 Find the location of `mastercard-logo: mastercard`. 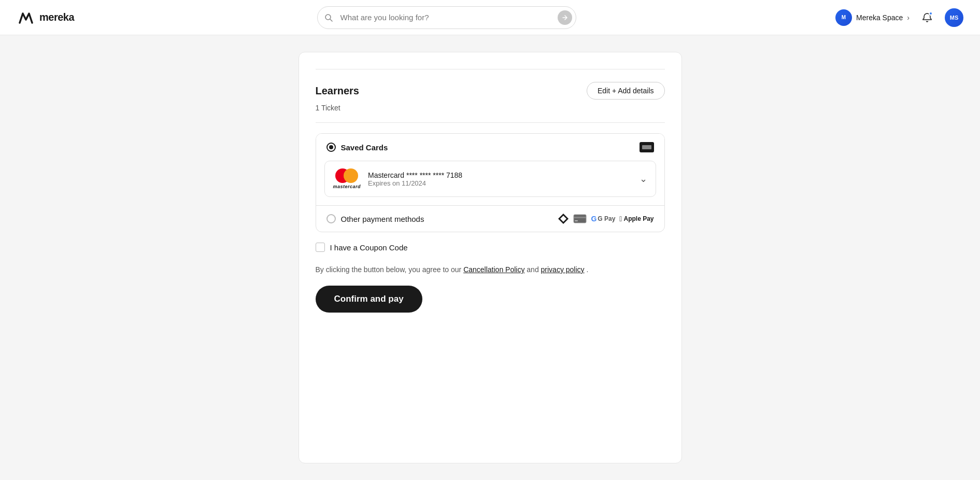

mastercard-logo: mastercard is located at coordinates (347, 179).